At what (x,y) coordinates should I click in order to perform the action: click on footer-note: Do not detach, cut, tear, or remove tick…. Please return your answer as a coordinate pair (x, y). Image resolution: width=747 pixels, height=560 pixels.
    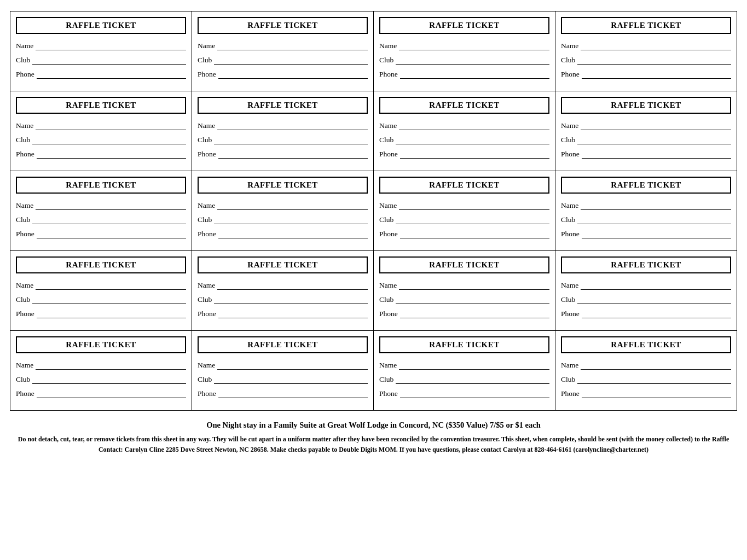
    Looking at the image, I should click on (373, 444).